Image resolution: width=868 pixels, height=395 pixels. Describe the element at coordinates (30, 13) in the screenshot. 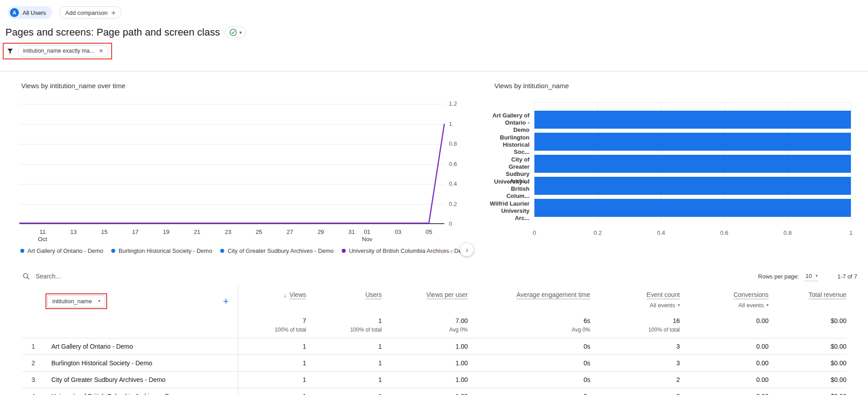

I see `all-users-chip: A All Users` at that location.